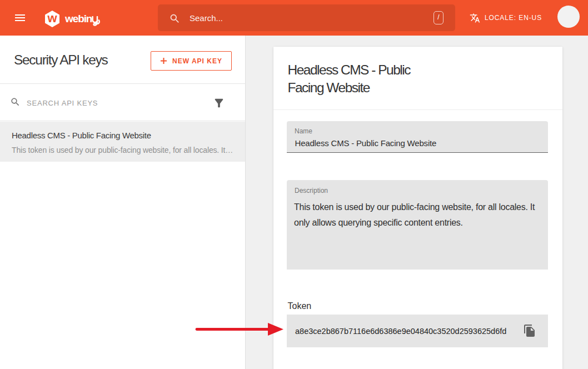 This screenshot has height=369, width=588. What do you see at coordinates (52, 18) in the screenshot?
I see `svg-text: w` at bounding box center [52, 18].